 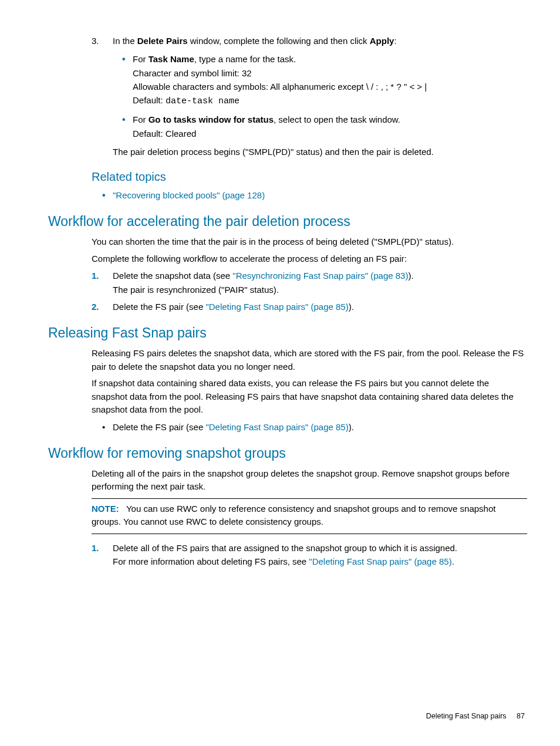 What do you see at coordinates (203, 101) in the screenshot?
I see `mono: date-task name` at bounding box center [203, 101].